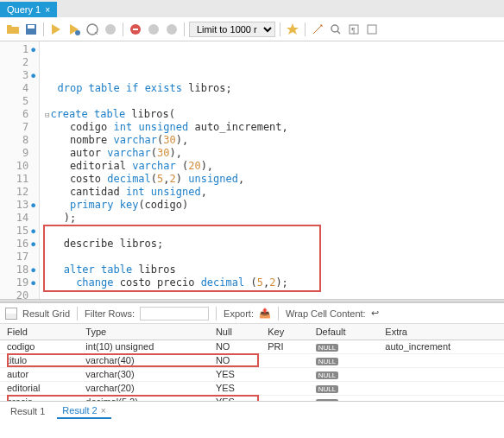 This screenshot has width=504, height=438. Describe the element at coordinates (19, 88) in the screenshot. I see `gutter-line: 4●` at that location.